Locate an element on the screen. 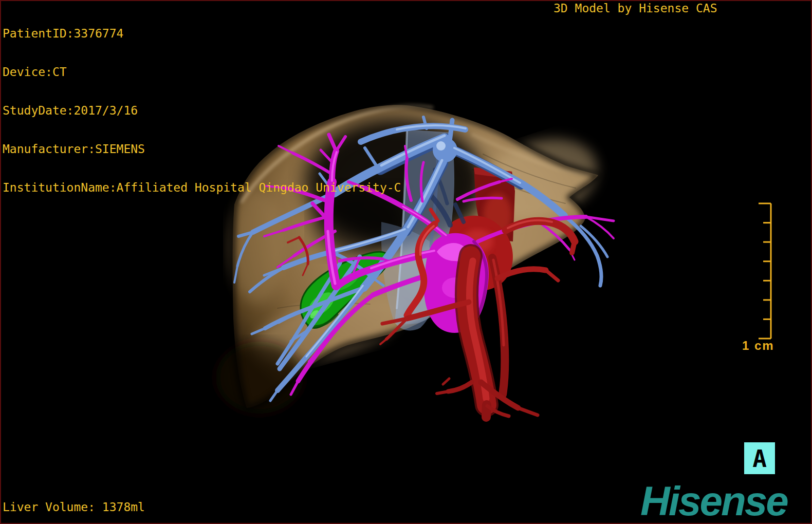 The height and width of the screenshot is (524, 812). metadata-line-device: Device:CT is located at coordinates (201, 72).